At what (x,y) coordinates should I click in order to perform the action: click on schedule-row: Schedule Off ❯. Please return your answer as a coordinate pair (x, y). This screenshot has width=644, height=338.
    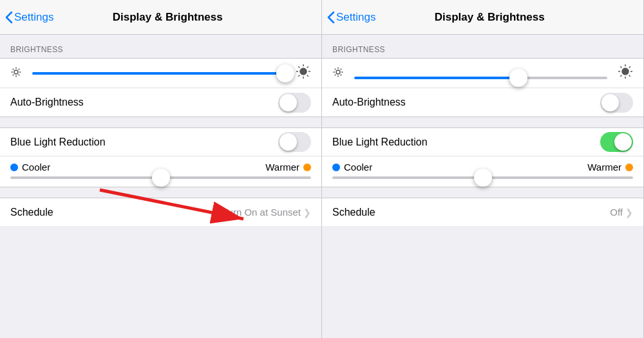
    Looking at the image, I should click on (483, 212).